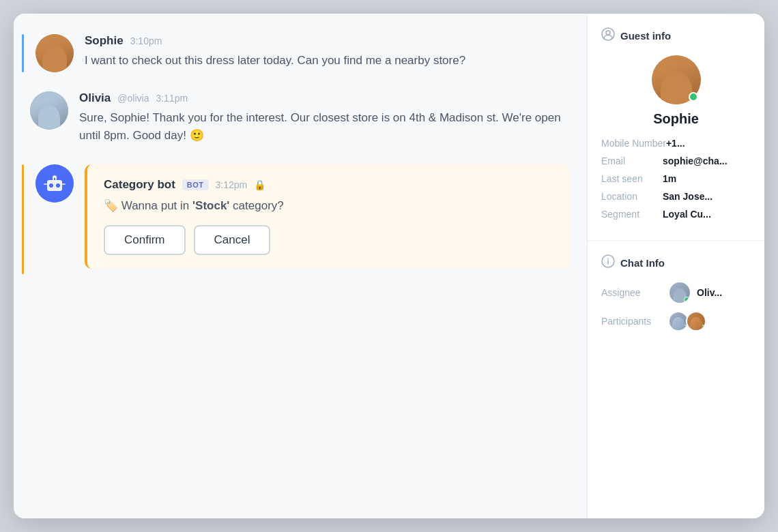 The width and height of the screenshot is (778, 532). I want to click on assignee-label: Assignee, so click(632, 293).